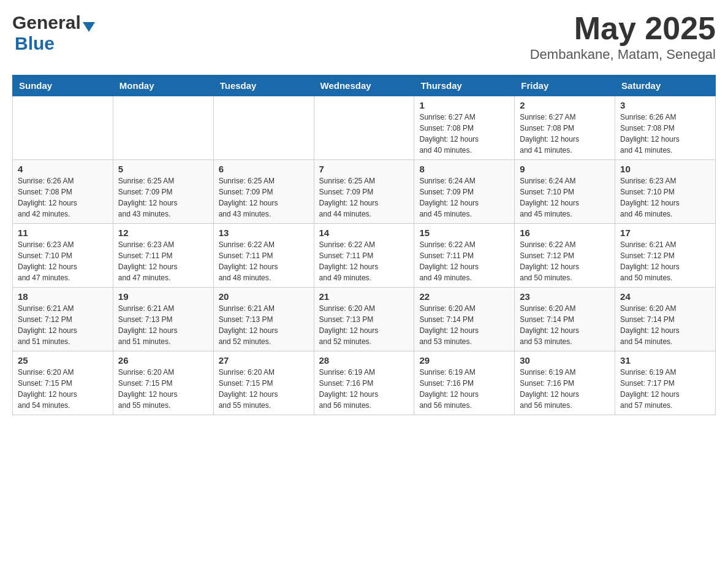  Describe the element at coordinates (364, 192) in the screenshot. I see `calendar-week-row: 4Sunrise: 6:26 AMSunset: 7:08 PMDaylight…` at that location.